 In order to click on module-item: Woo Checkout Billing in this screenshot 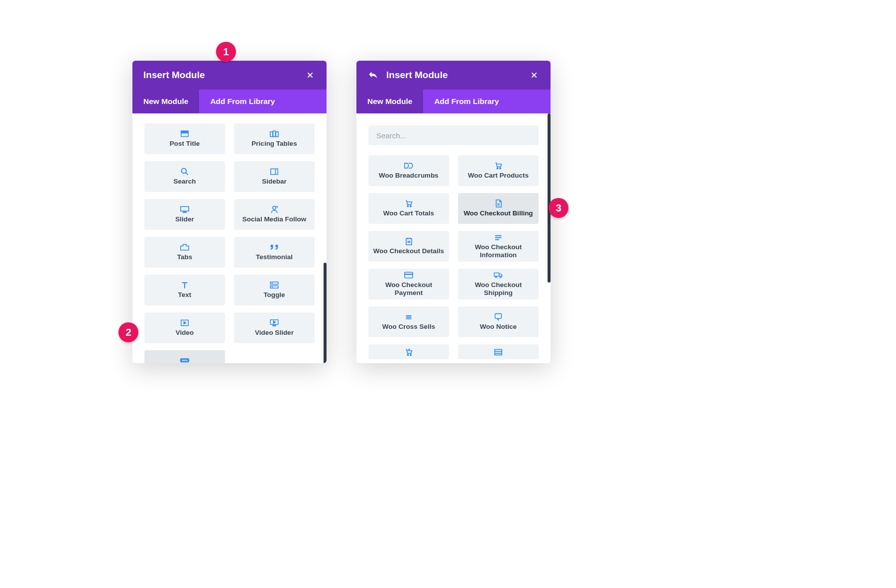, I will do `click(498, 208)`.